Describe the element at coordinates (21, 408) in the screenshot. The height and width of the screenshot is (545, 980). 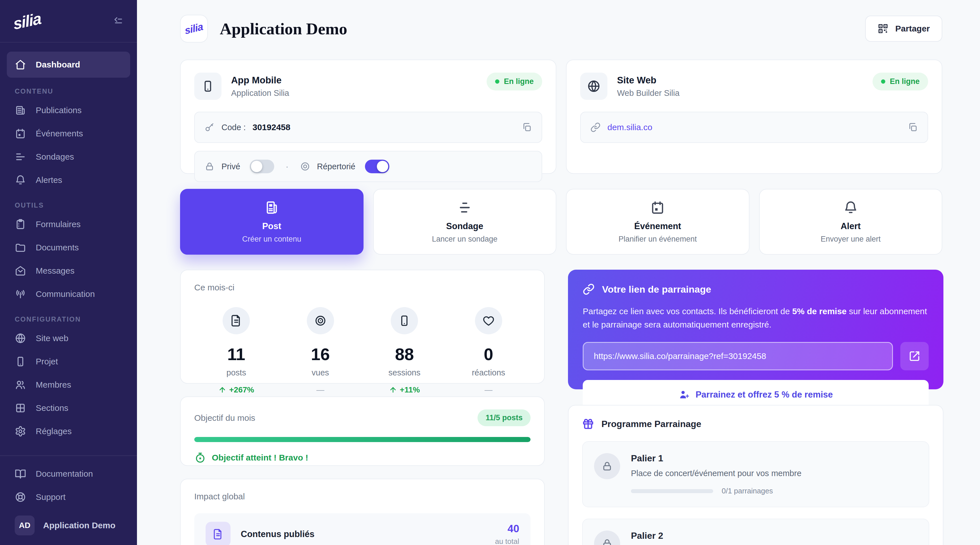
I see `grid-icon` at that location.